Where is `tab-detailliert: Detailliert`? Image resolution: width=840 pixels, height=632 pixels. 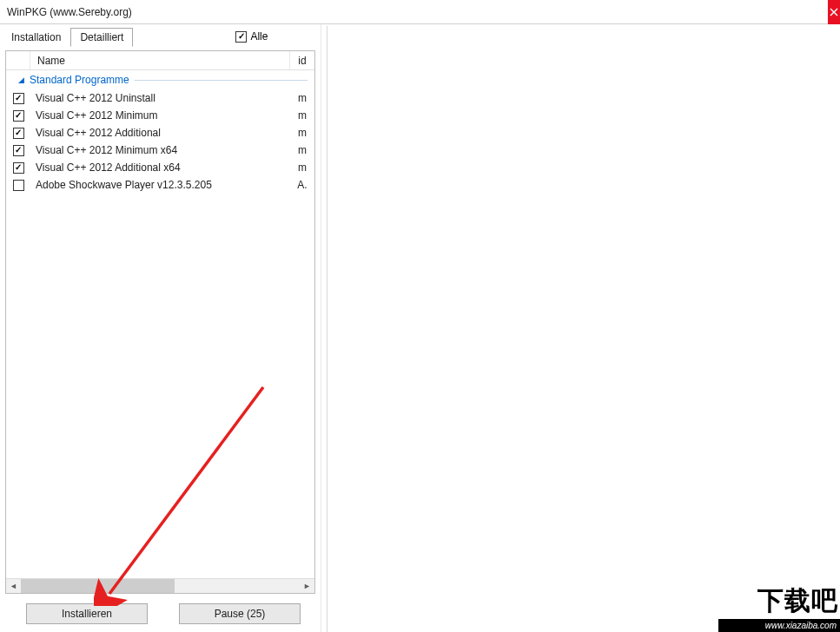 tab-detailliert: Detailliert is located at coordinates (102, 37).